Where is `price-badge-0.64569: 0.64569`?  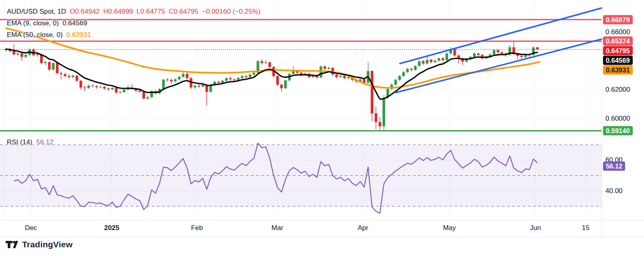
price-badge-0.64569: 0.64569 is located at coordinates (618, 60).